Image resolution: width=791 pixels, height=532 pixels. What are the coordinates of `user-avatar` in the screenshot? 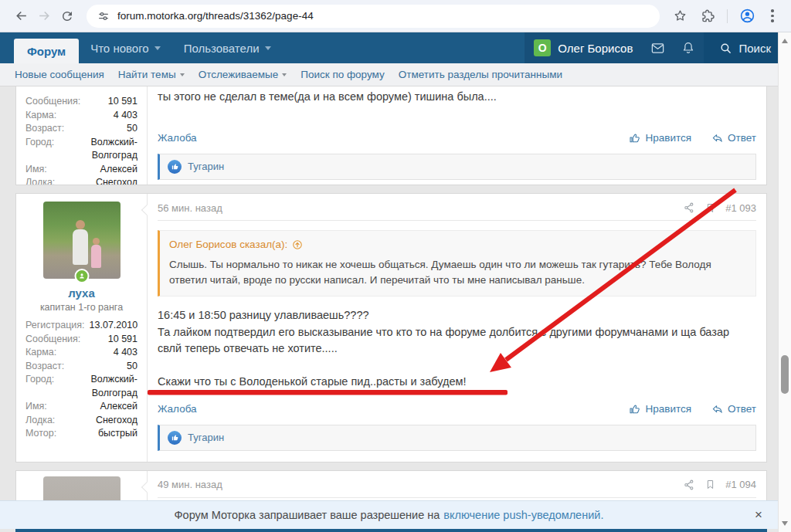 It's located at (82, 240).